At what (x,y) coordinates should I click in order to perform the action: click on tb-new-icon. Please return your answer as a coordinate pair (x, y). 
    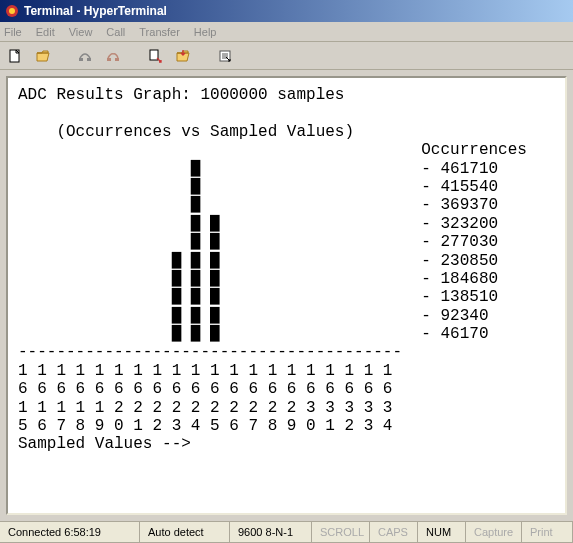
    Looking at the image, I should click on (15, 56).